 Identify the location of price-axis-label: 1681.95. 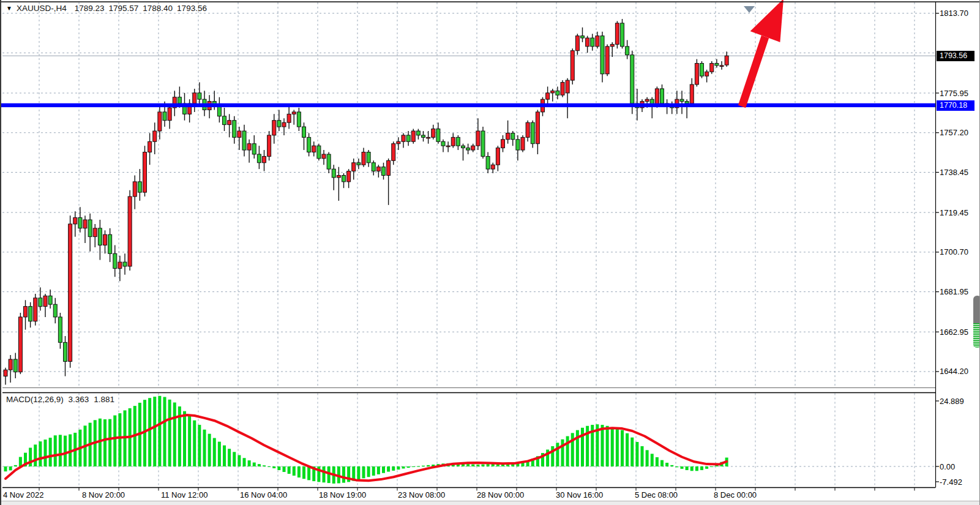
(954, 291).